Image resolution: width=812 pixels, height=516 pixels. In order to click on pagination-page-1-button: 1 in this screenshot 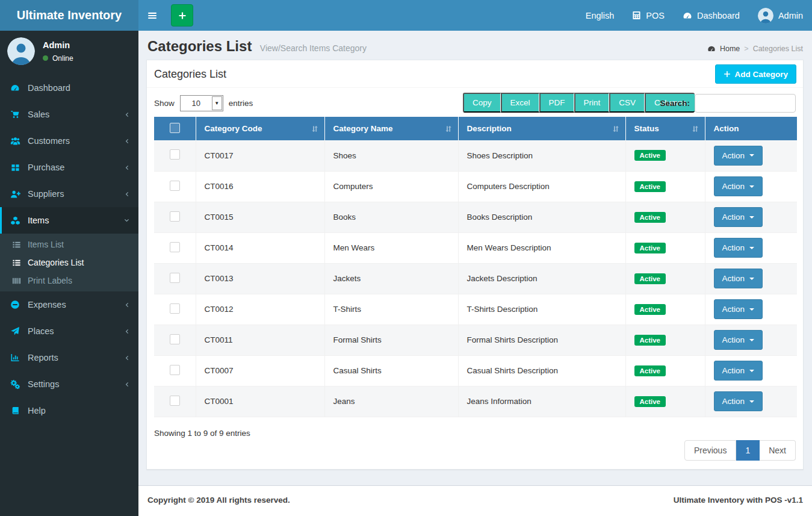, I will do `click(748, 450)`.